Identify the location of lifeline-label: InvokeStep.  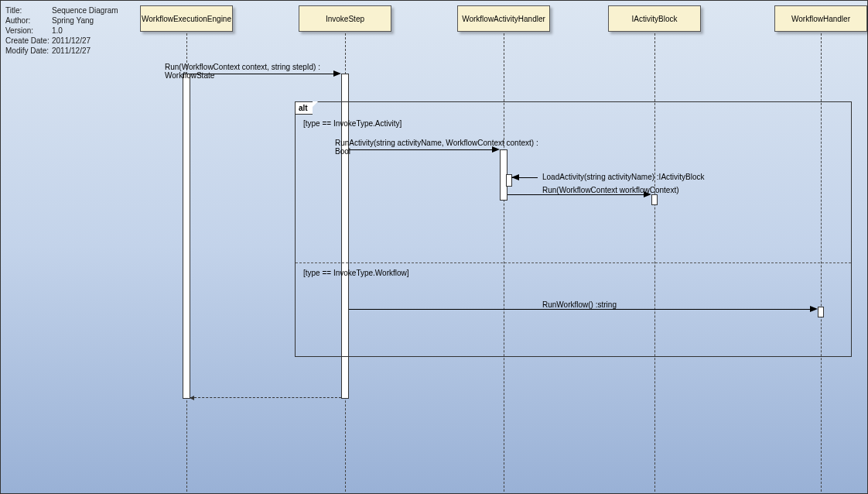
(345, 19).